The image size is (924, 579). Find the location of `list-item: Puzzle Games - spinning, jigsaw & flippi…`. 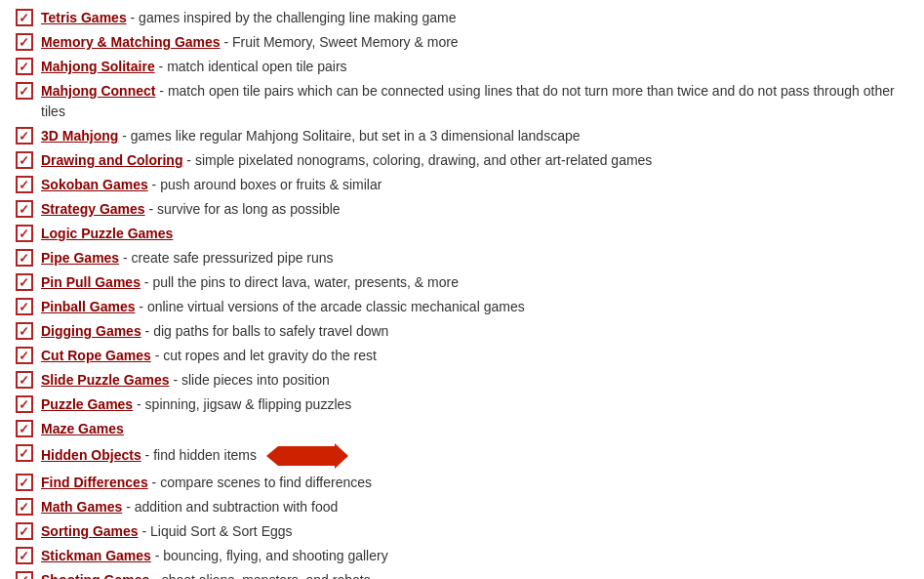

list-item: Puzzle Games - spinning, jigsaw & flippi… is located at coordinates (462, 404).